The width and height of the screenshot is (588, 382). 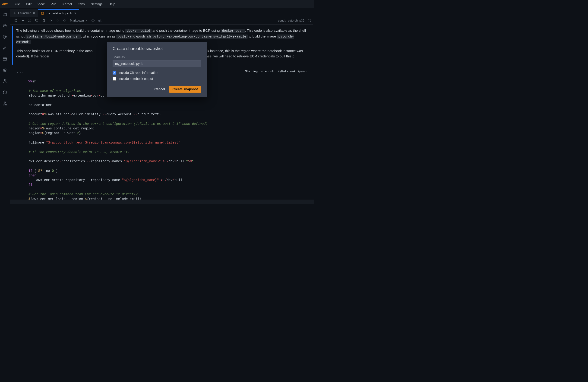 I want to click on inline-code: docker build, so click(x=138, y=31).